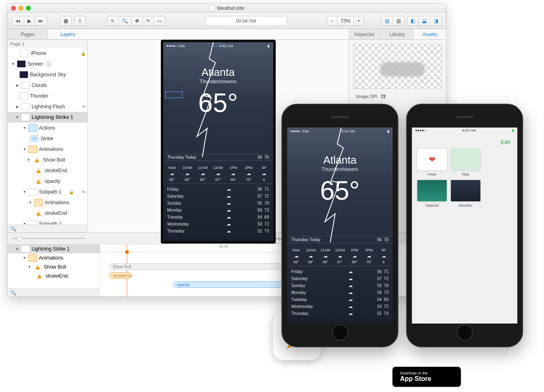 The image size is (544, 392). What do you see at coordinates (359, 21) in the screenshot?
I see `zoom-in-button: +` at bounding box center [359, 21].